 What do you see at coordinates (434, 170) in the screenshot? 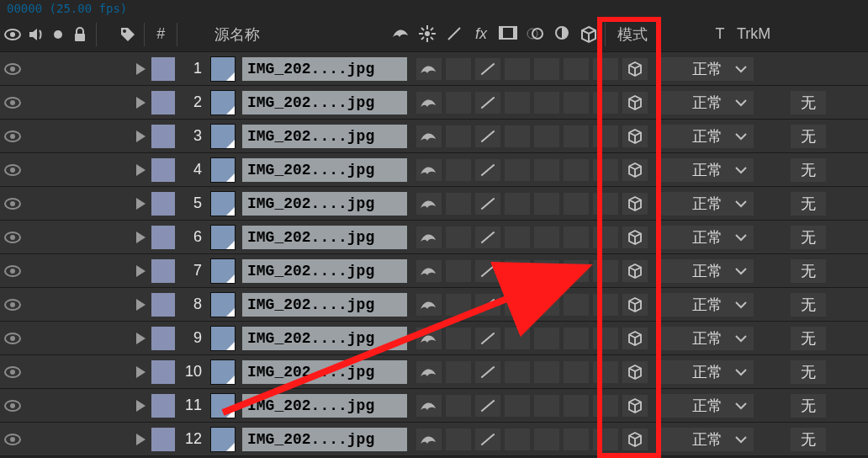
I see `layer-row: 4 IMG_202....jpg 正常 无` at bounding box center [434, 170].